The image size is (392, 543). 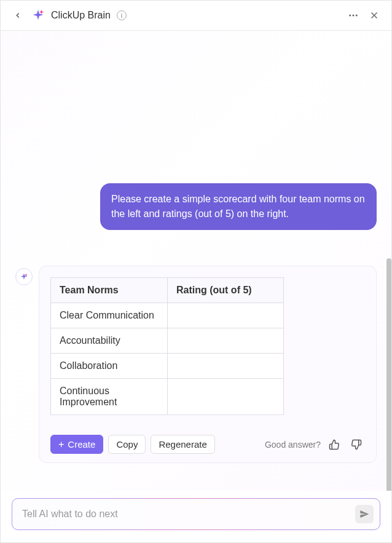 What do you see at coordinates (186, 514) in the screenshot?
I see `ai-prompt-input` at bounding box center [186, 514].